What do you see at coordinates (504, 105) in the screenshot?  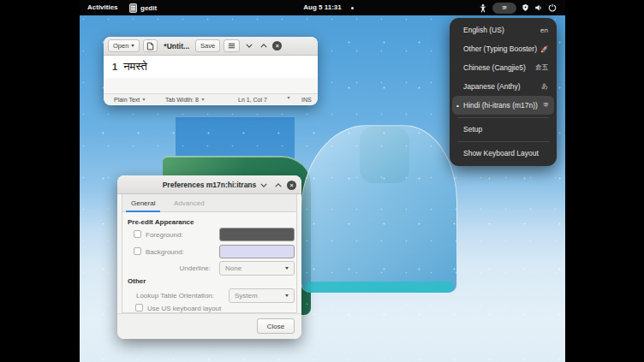 I see `menu-item-hindi-itrans: • Hindi (hi-itrans (m17n)) क` at bounding box center [504, 105].